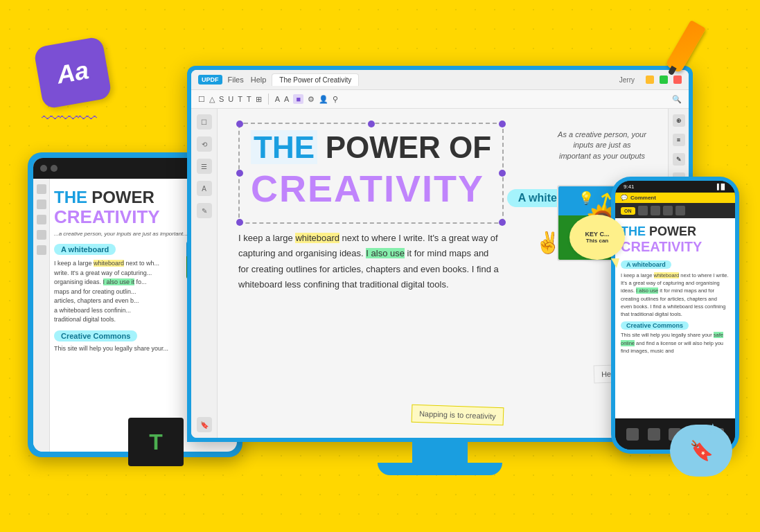 Image resolution: width=760 pixels, height=532 pixels. I want to click on tshirt-decoration, so click(156, 442).